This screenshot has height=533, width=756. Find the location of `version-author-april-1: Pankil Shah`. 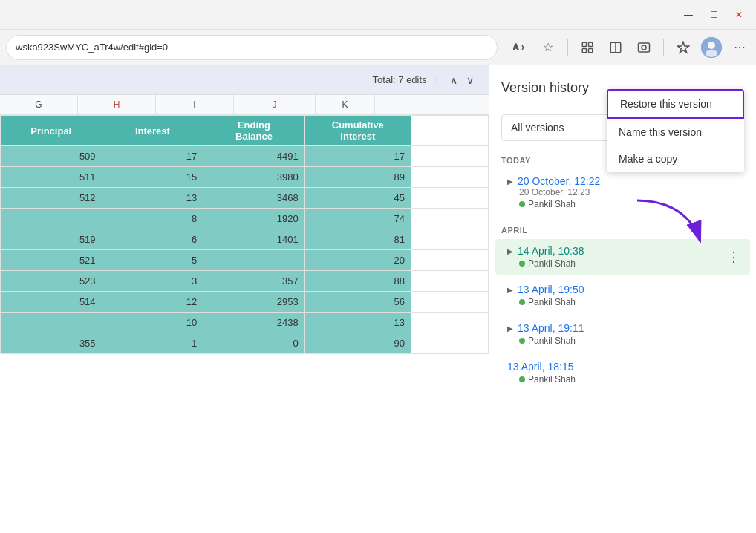

version-author-april-1: Pankil Shah is located at coordinates (628, 264).